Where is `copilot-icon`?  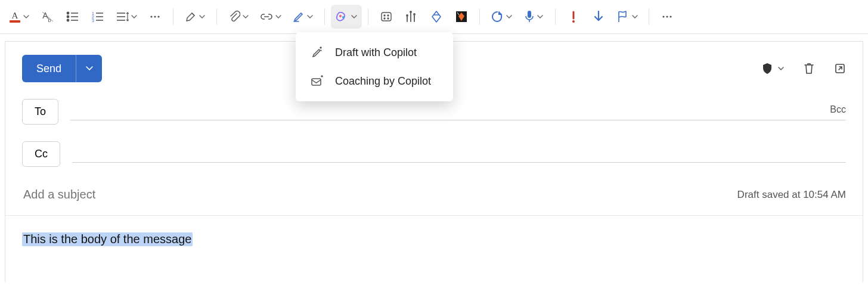 copilot-icon is located at coordinates (342, 17).